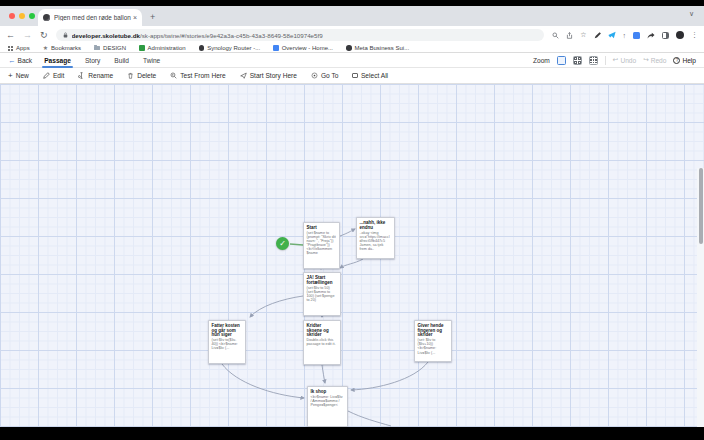 This screenshot has width=704, height=440. What do you see at coordinates (701, 206) in the screenshot?
I see `vertical-scrollbar-thumb` at bounding box center [701, 206].